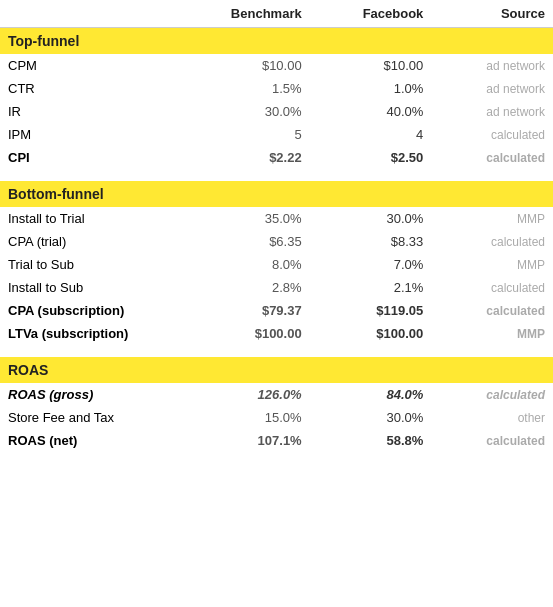 This screenshot has width=553, height=607. I want to click on col-header-facebook: Facebook, so click(371, 14).